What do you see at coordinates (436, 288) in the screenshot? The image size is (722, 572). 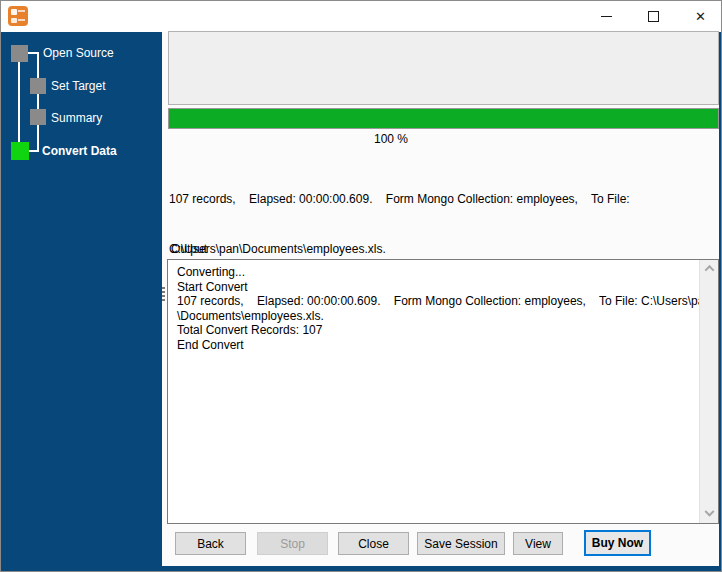 I see `output-line: Start Convert` at bounding box center [436, 288].